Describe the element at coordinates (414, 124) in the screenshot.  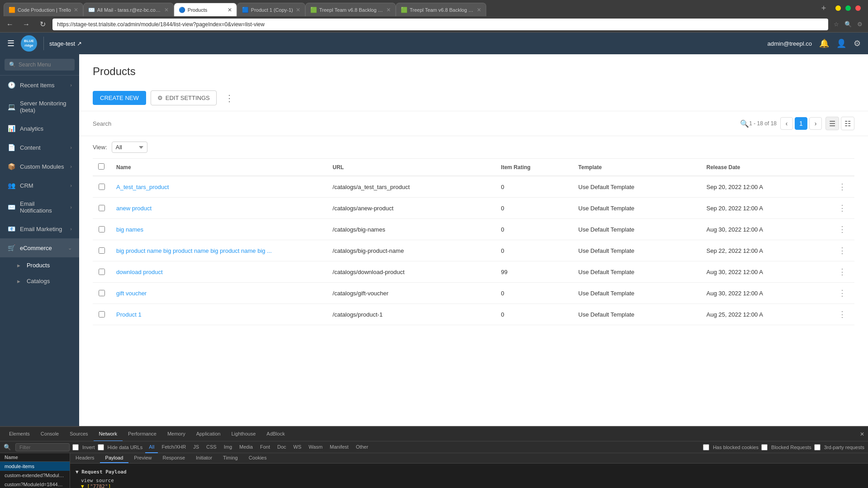
I see `search-input` at that location.